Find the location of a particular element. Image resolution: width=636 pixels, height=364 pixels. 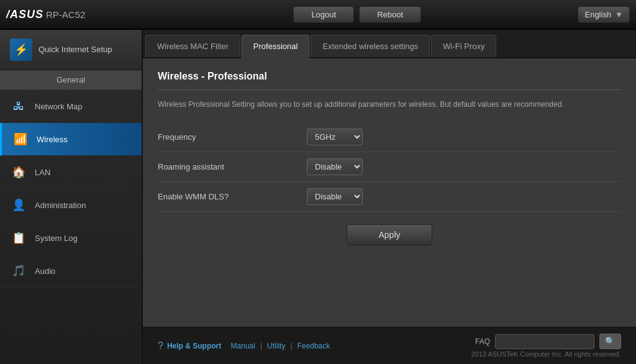

header-buttons: Logout Reboot is located at coordinates (357, 15).